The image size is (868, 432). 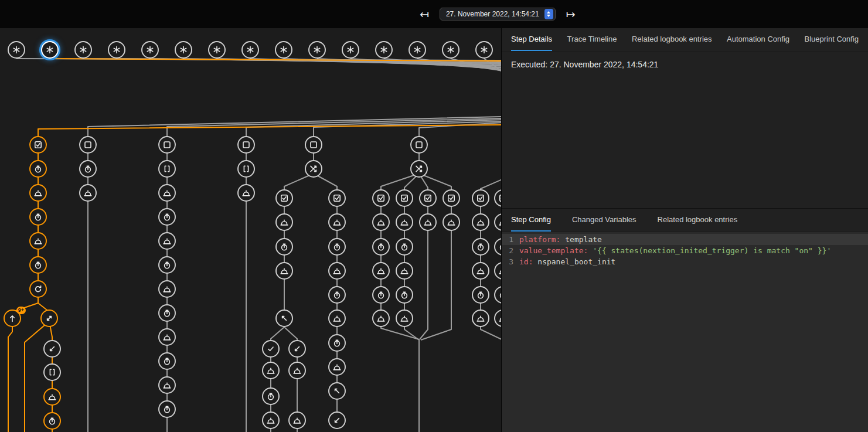 I want to click on tab-related-logbook-entries: Related logbook entries, so click(x=672, y=40).